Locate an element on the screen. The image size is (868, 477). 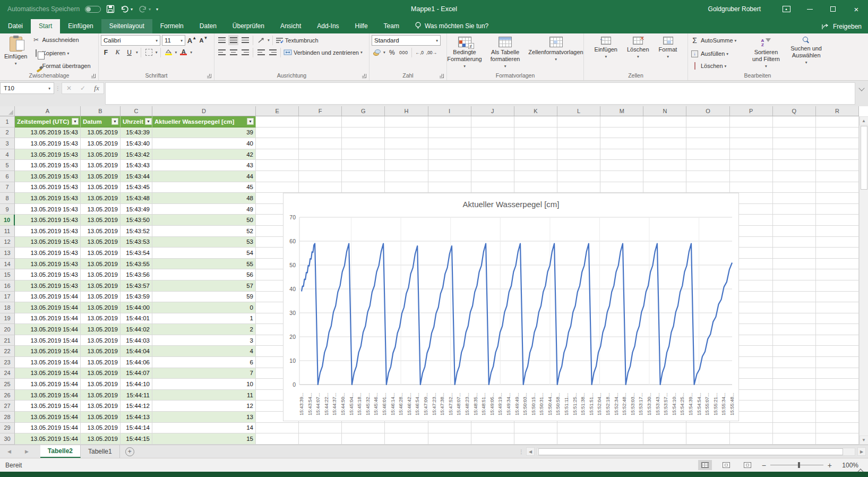
zoom-slider-thumb is located at coordinates (799, 465).